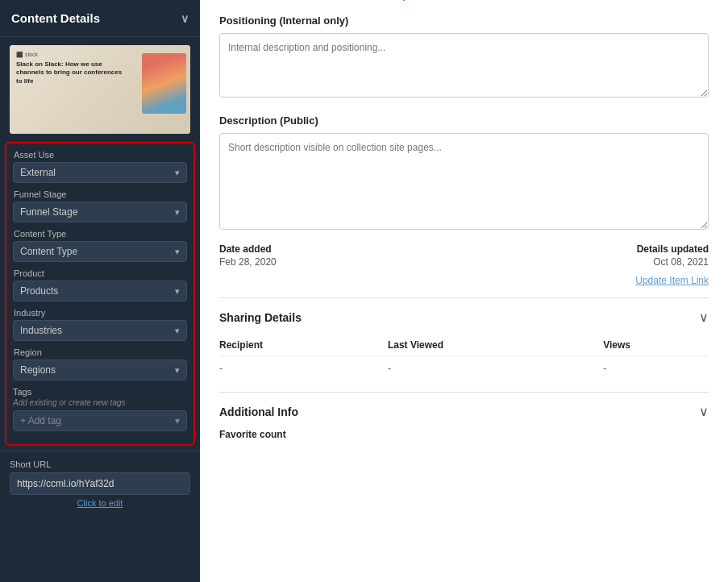  Describe the element at coordinates (464, 345) in the screenshot. I see `sharing-table-header-row: Recipient Last Viewed Views` at that location.